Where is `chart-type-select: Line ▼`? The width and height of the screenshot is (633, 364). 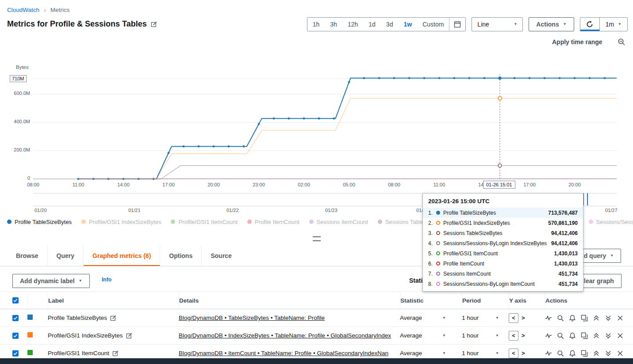
chart-type-select: Line ▼ is located at coordinates (497, 24).